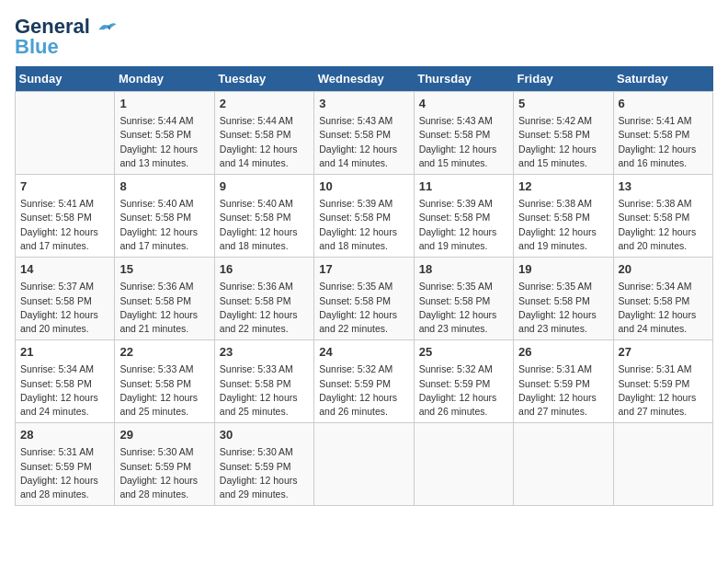 Image resolution: width=728 pixels, height=563 pixels. What do you see at coordinates (65, 465) in the screenshot?
I see `calendar-cell: 28Sunrise: 5:31 AM Sunset: 5:59 PM Dayli…` at bounding box center [65, 465].